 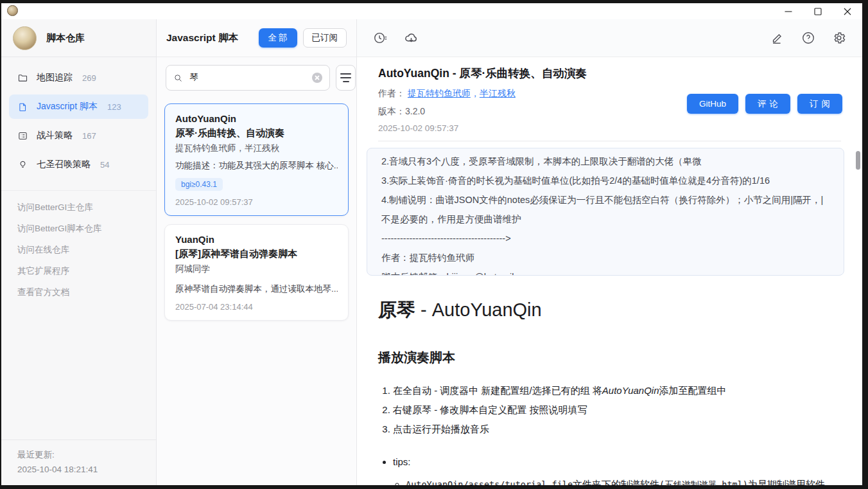 What do you see at coordinates (257, 202) in the screenshot?
I see `card-date: 2025-10-02 09:57:37` at bounding box center [257, 202].